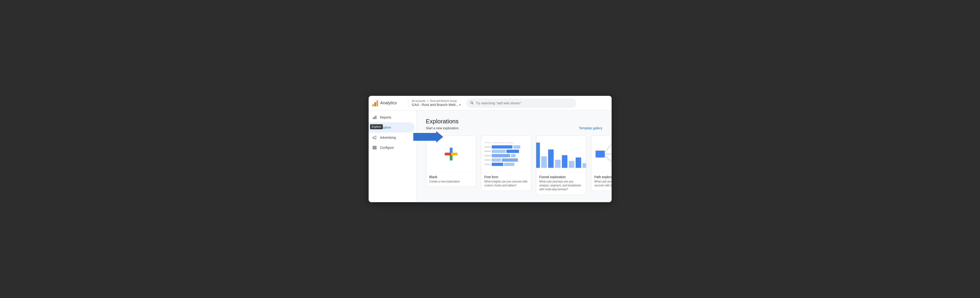 This screenshot has height=298, width=980. Describe the element at coordinates (561, 154) in the screenshot. I see `card-funnel-visual` at that location.